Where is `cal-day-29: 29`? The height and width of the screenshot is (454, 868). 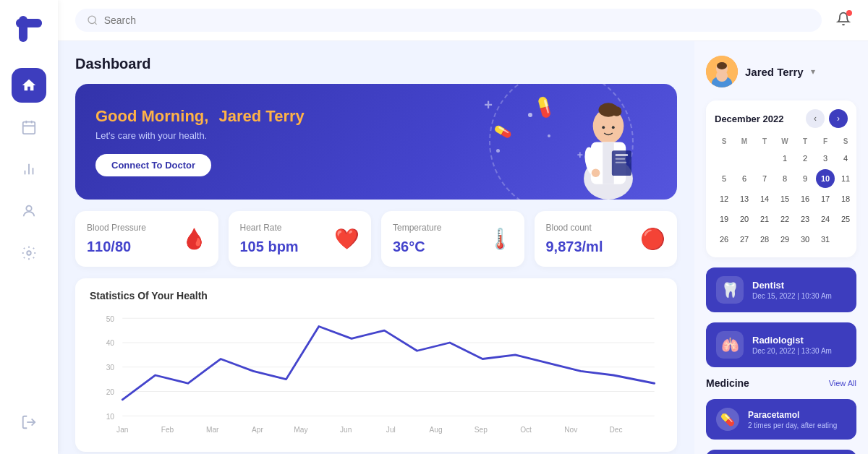
cal-day-29: 29 is located at coordinates (785, 239).